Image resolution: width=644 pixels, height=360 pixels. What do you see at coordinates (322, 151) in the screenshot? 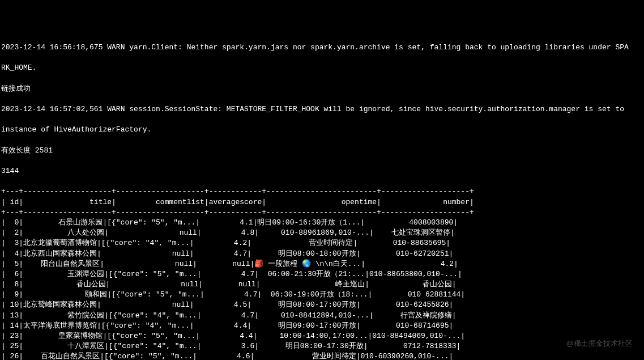
I see `log-line-6: 有效长度 2581` at bounding box center [322, 151].